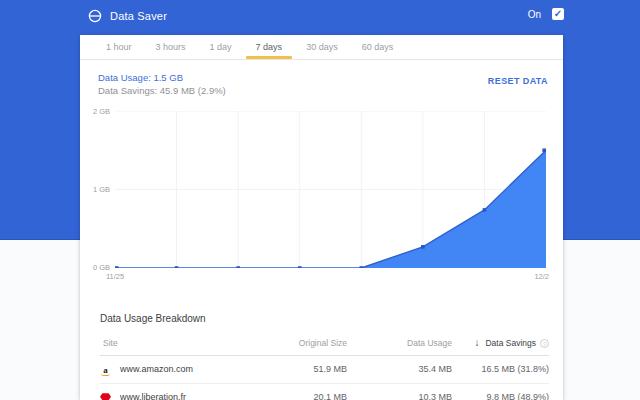 The width and height of the screenshot is (640, 400). I want to click on column-header-data-usage: Data Usage, so click(400, 344).